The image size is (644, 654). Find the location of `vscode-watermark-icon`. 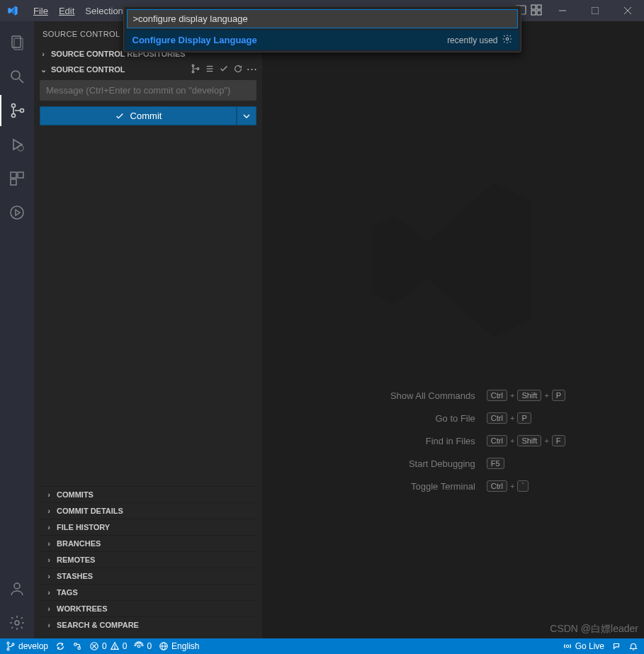

vscode-watermark-icon is located at coordinates (453, 261).